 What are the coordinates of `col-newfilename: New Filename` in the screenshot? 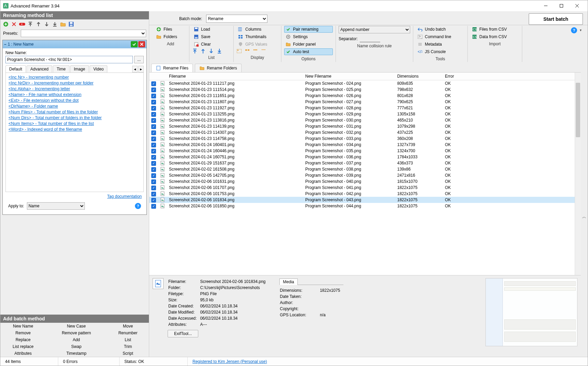 It's located at (349, 76).